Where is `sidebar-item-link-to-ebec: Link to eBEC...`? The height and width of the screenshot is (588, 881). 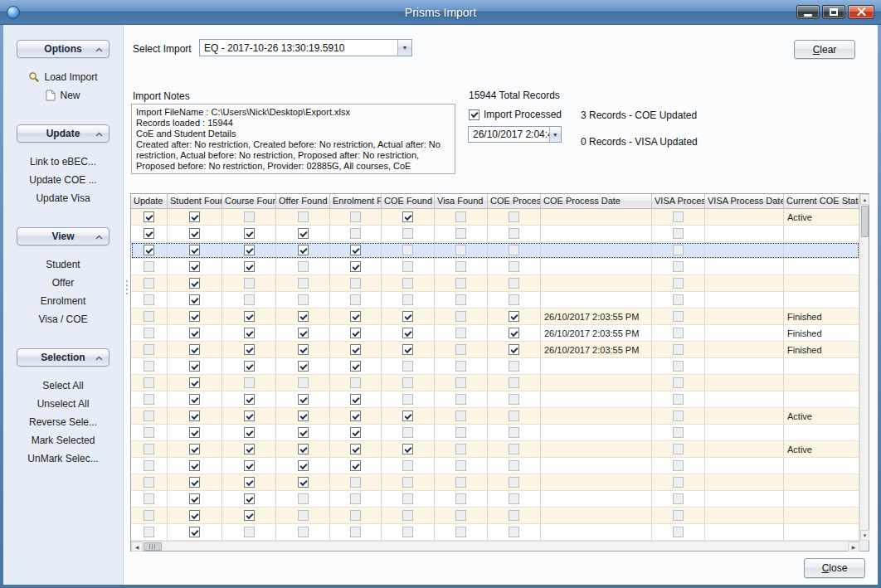 sidebar-item-link-to-ebec: Link to eBEC... is located at coordinates (63, 162).